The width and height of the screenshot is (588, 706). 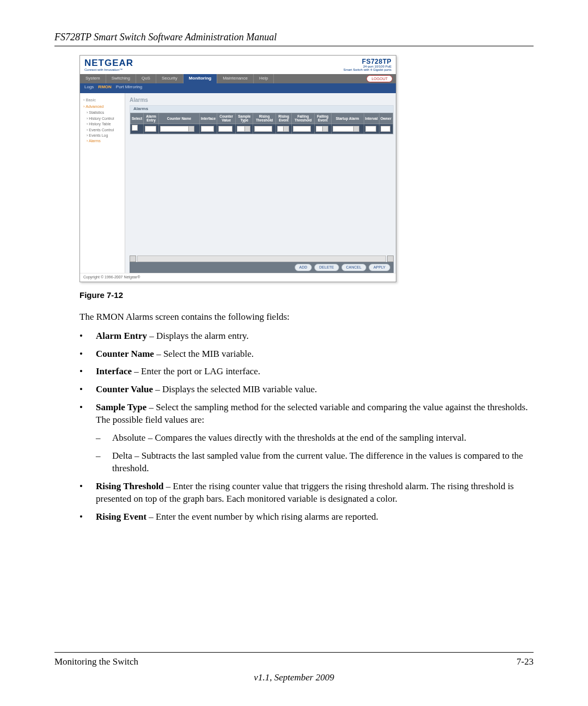 What do you see at coordinates (196, 372) in the screenshot?
I see `list-desc: – Enter the port or LAG interface.` at bounding box center [196, 372].